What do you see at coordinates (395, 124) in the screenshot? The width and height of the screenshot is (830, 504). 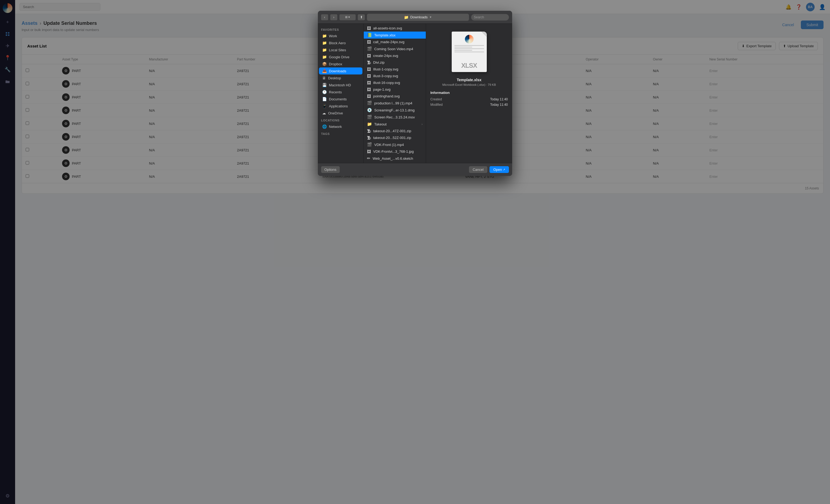 I see `finder-file-item: 📁 Takeout ›` at bounding box center [395, 124].